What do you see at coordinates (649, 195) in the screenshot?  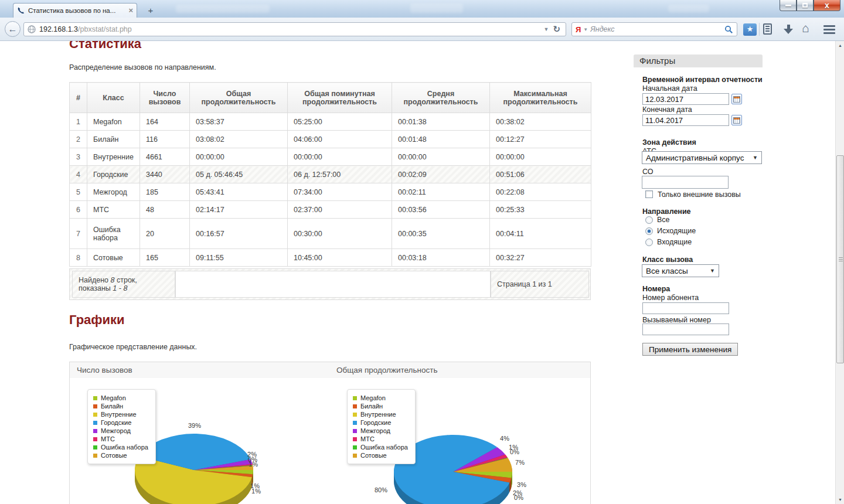 I see `external-only-checkbox` at bounding box center [649, 195].